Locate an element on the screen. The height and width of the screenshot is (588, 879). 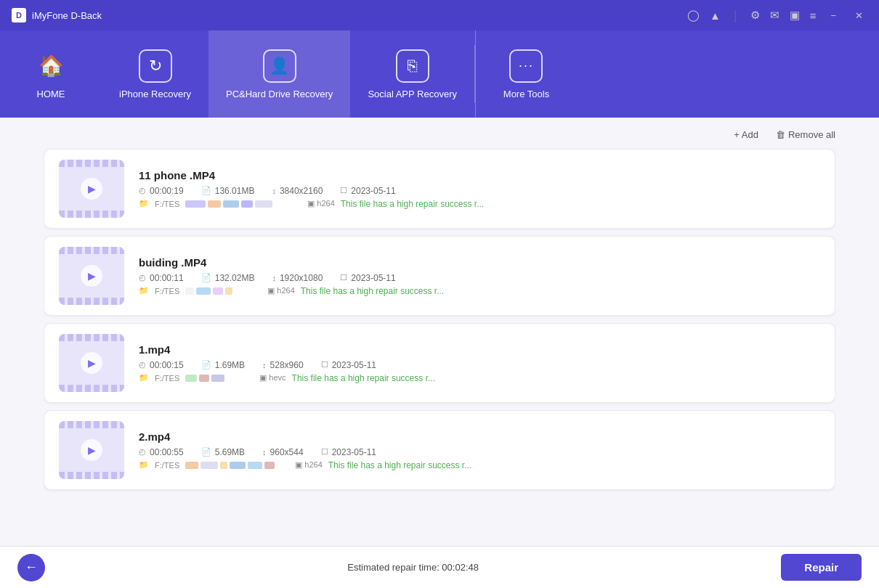
file-size: 📄 1.69MB is located at coordinates (223, 365).